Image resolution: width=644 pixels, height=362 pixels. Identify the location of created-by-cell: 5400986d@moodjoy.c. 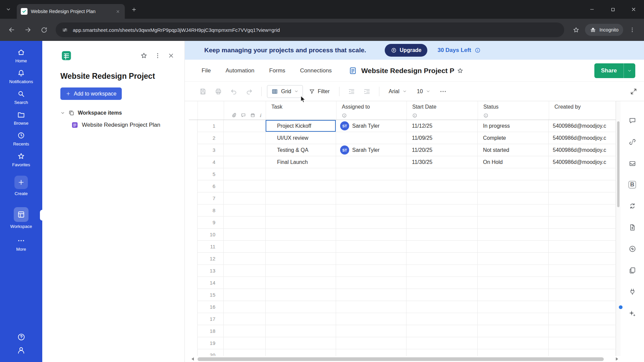
(582, 150).